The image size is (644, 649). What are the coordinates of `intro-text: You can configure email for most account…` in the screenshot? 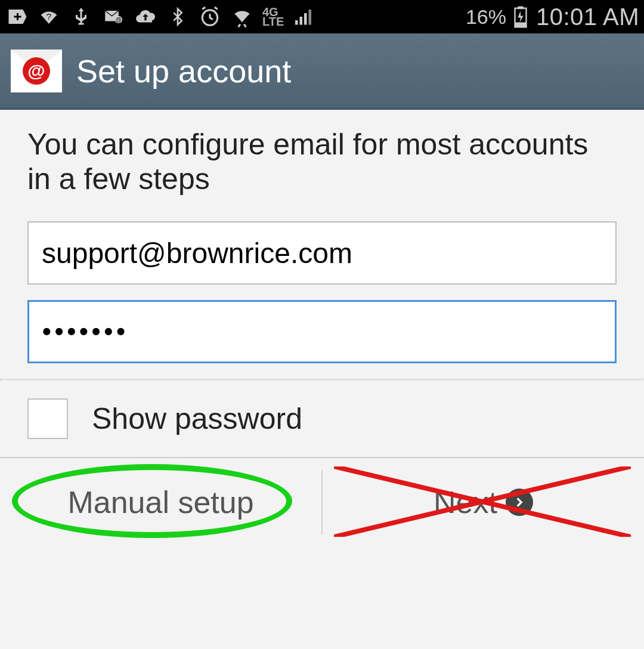 It's located at (322, 162).